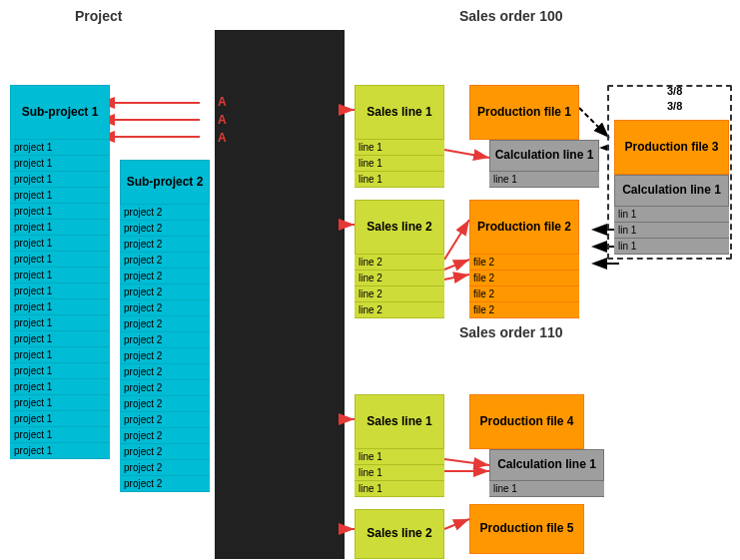  What do you see at coordinates (60, 112) in the screenshot?
I see `sub-project-1-box: Sub-project 1` at bounding box center [60, 112].